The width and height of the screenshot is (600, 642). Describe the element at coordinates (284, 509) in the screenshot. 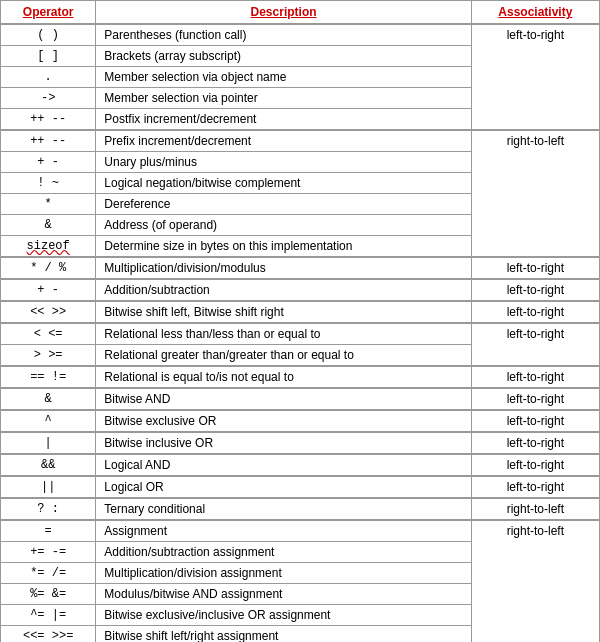

I see `description-cell: Ternary conditional` at that location.